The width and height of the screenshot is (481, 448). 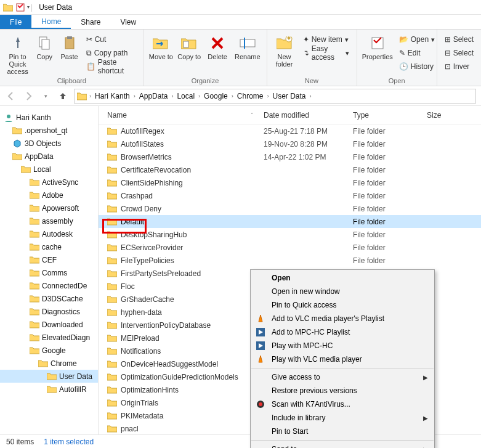 What do you see at coordinates (49, 272) in the screenshot?
I see `tree-node: Comms` at bounding box center [49, 272].